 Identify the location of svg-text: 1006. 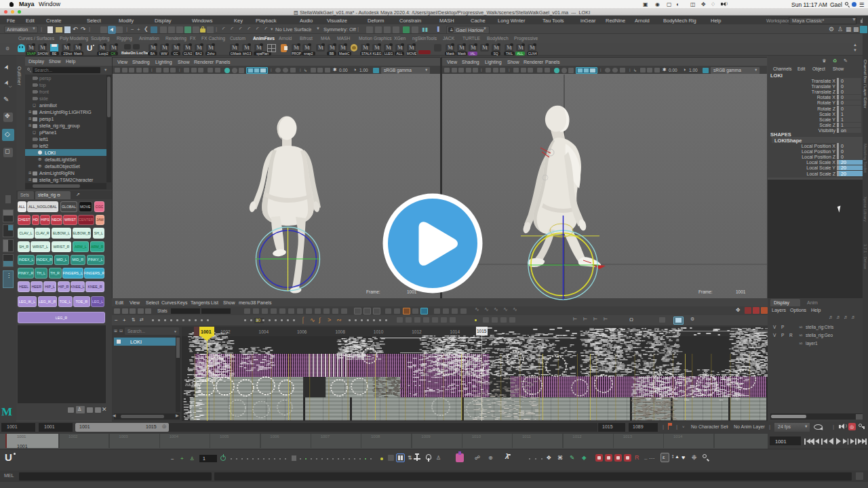
(302, 332).